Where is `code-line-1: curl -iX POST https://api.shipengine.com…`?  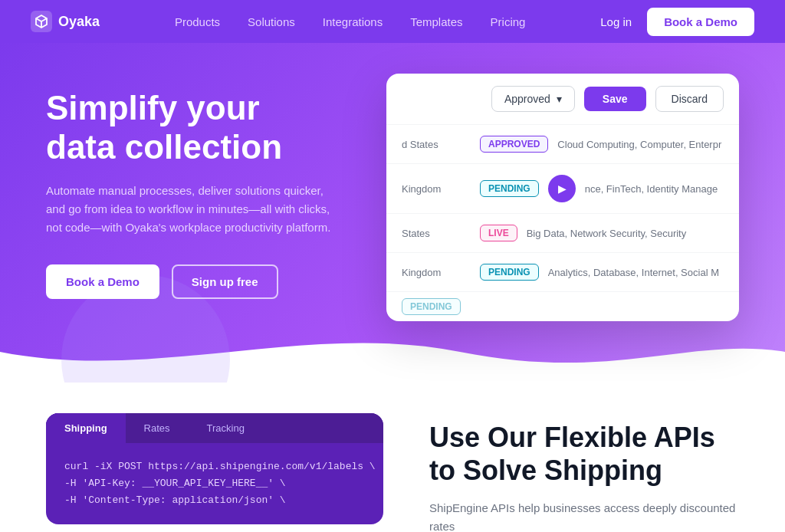 code-line-1: curl -iX POST https://api.shipengine.com… is located at coordinates (215, 467).